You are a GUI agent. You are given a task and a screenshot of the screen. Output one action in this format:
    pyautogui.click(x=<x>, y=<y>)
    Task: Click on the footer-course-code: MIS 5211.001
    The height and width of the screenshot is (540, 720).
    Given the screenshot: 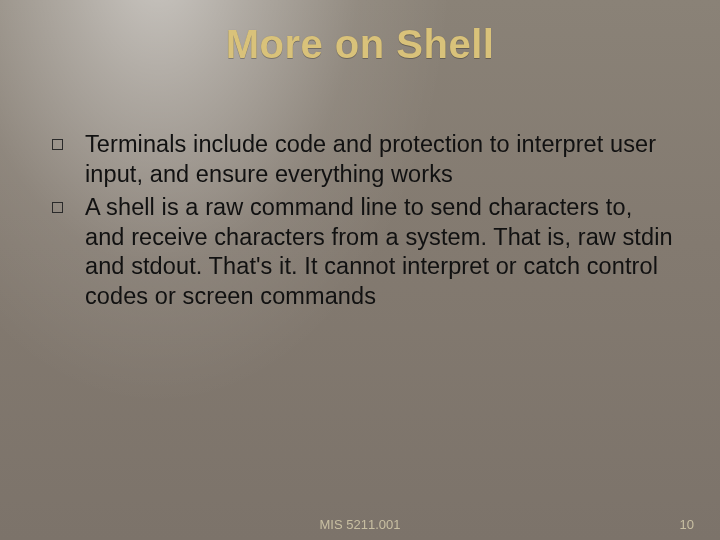 What is the action you would take?
    pyautogui.click(x=360, y=524)
    